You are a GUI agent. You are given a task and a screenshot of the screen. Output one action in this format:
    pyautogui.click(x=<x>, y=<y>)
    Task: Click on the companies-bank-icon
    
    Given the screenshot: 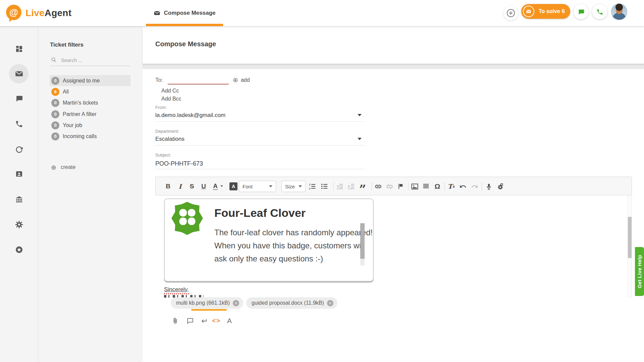 What is the action you would take?
    pyautogui.click(x=19, y=199)
    